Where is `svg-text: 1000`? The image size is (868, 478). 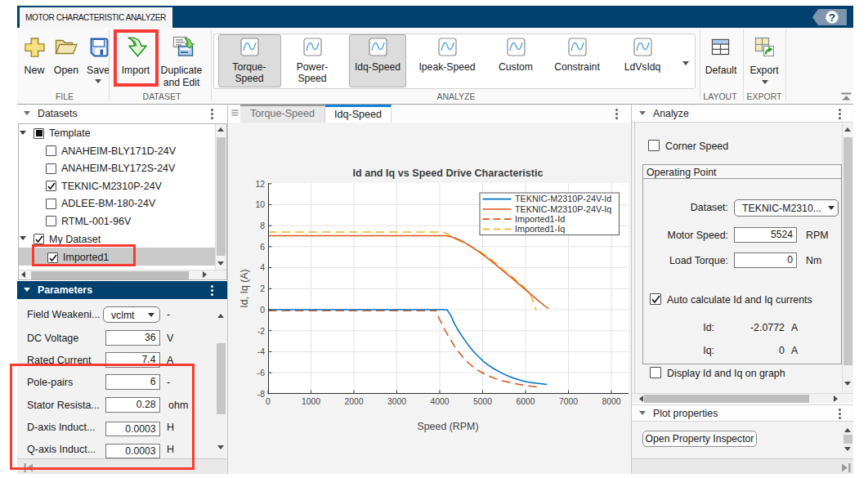
svg-text: 1000 is located at coordinates (311, 402).